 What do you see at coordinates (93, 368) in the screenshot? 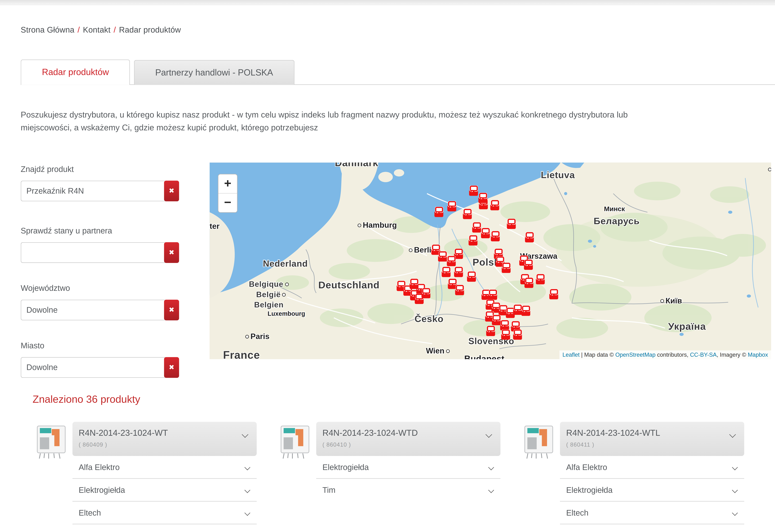
I see `city-input` at bounding box center [93, 368].